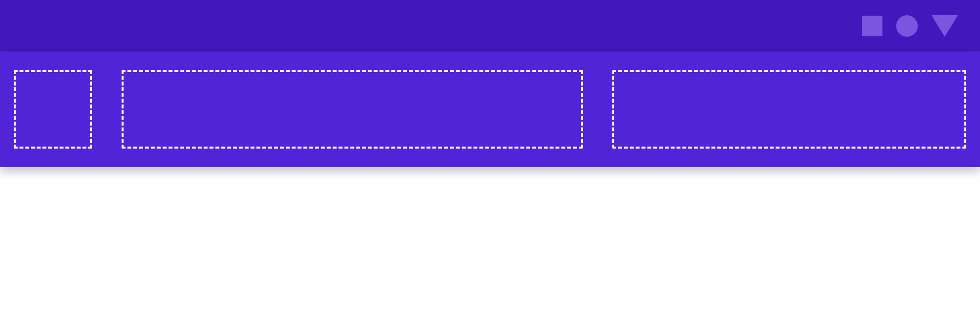  I want to click on circle-icon, so click(907, 26).